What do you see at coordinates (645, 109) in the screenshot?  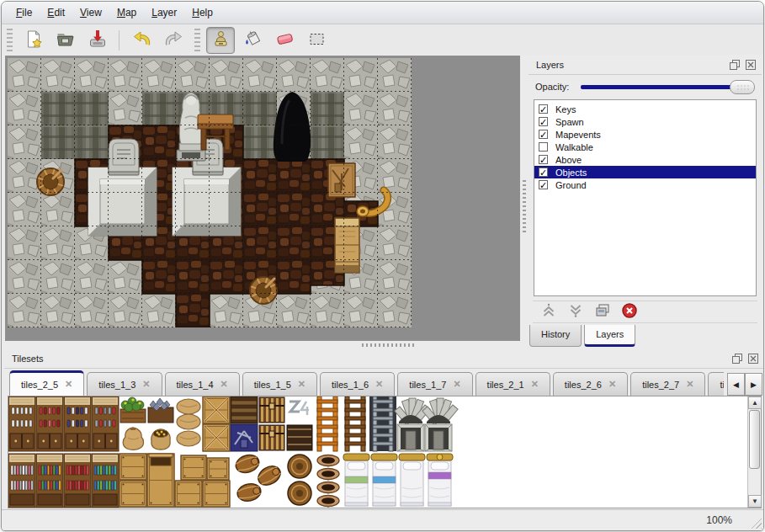 I see `layer-row-keys: ✓Keys` at bounding box center [645, 109].